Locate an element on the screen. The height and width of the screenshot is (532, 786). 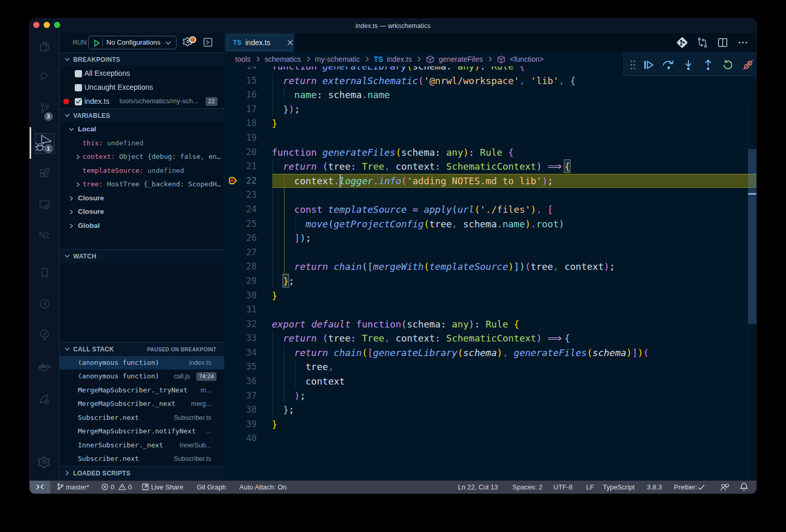
breadcrumb-item: index.ts is located at coordinates (399, 59).